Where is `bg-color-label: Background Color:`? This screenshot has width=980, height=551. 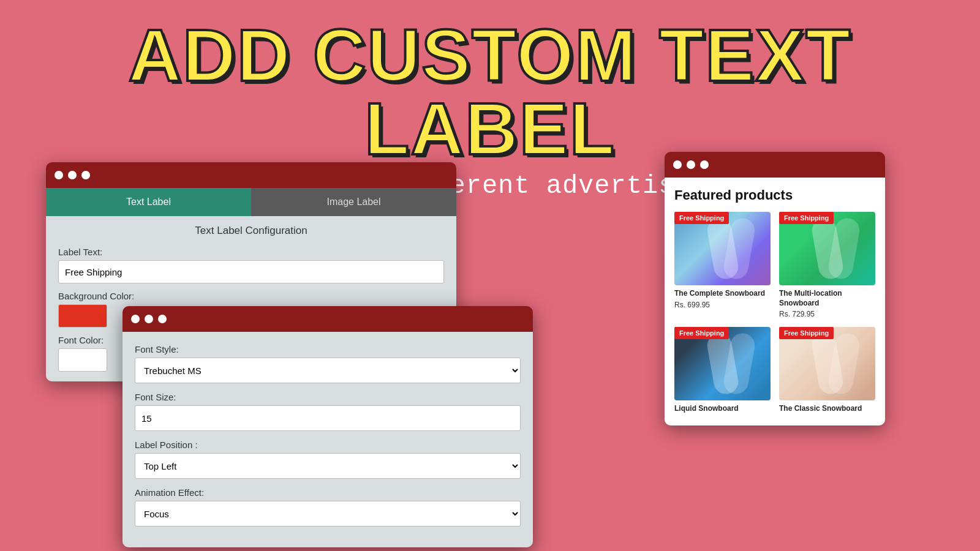
bg-color-label: Background Color: is located at coordinates (251, 296).